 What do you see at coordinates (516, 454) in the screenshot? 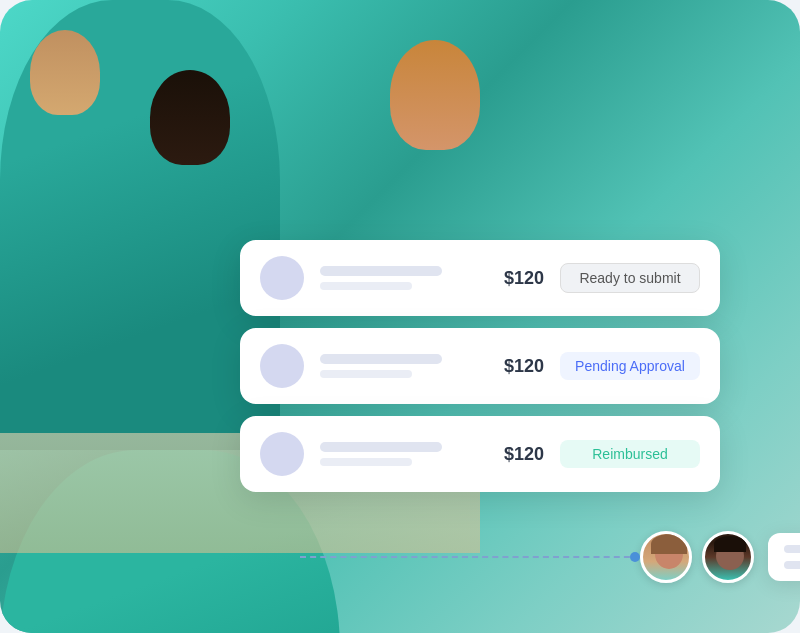
I see `card-amount-3: $120` at bounding box center [516, 454].